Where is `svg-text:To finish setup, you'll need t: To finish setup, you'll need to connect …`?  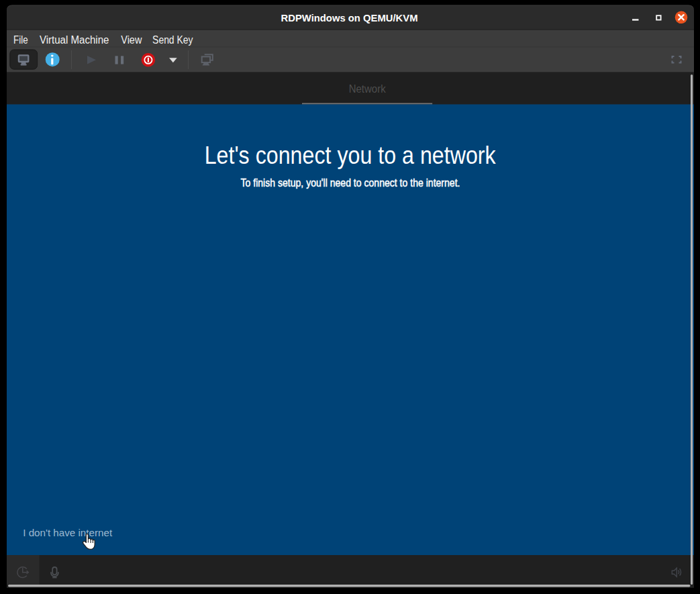
svg-text:To finish setup, you'll need t: To finish setup, you'll need to connect … is located at coordinates (350, 183).